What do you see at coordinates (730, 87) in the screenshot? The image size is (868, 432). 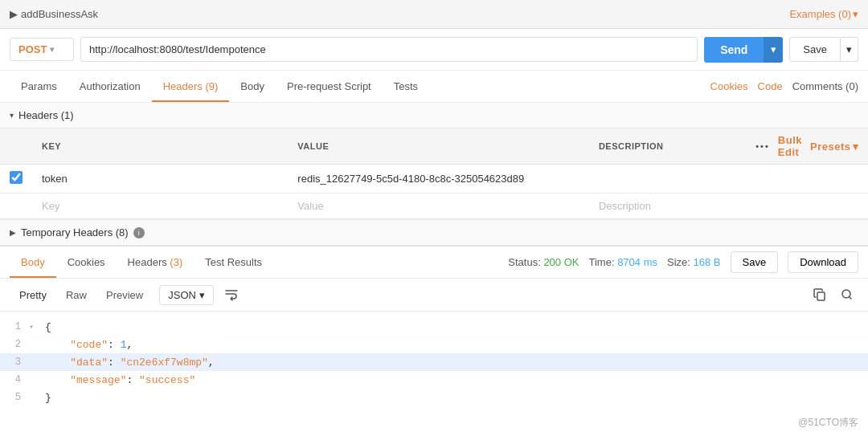 I see `cookies-link: Cookies` at bounding box center [730, 87].